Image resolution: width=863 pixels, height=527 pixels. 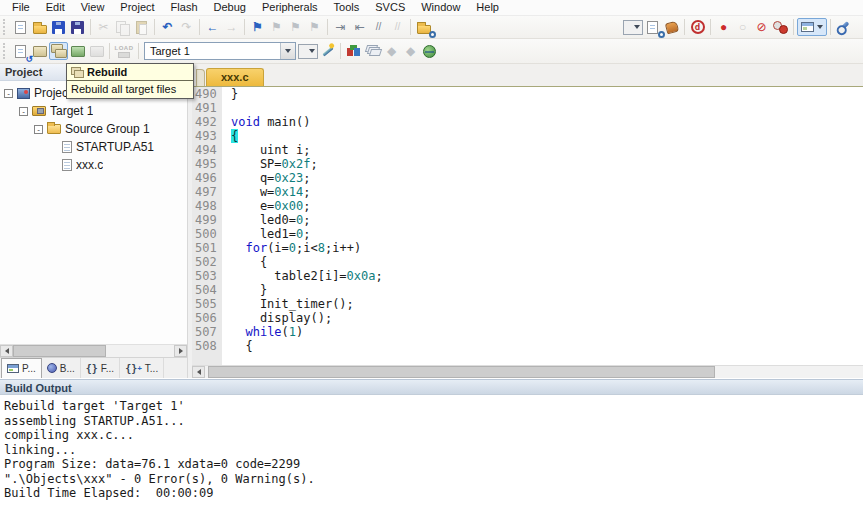 What do you see at coordinates (124, 51) in the screenshot?
I see `download-flash-icon: LOAD` at bounding box center [124, 51].